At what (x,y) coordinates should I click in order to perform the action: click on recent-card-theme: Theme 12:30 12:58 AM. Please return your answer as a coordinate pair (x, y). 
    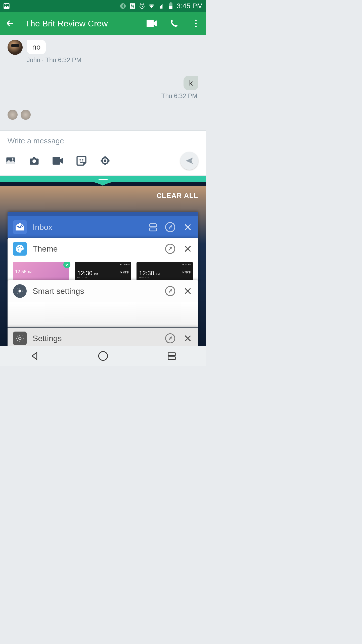
    Looking at the image, I should click on (103, 260).